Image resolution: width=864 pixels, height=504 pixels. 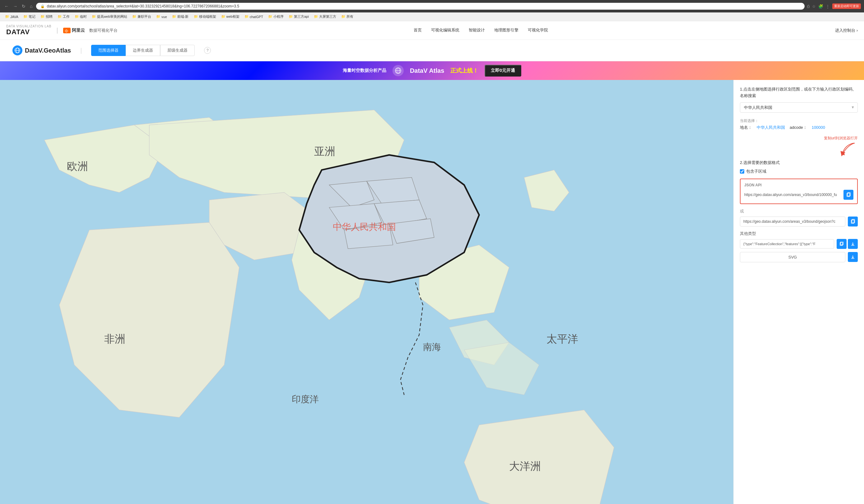 I want to click on bookmark-recruit: 📁 招聘, so click(x=47, y=16).